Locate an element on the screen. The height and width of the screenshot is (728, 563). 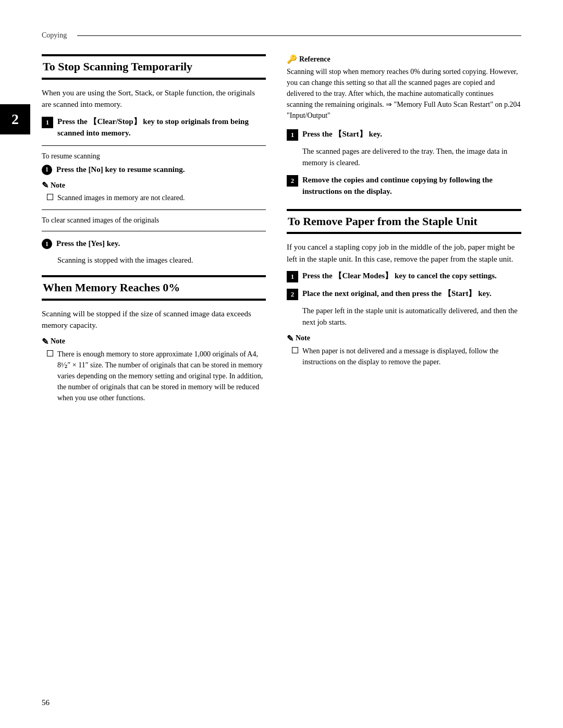
section-memory-reaches: When Memory Reaches 0% Scanning will be … is located at coordinates (154, 339).